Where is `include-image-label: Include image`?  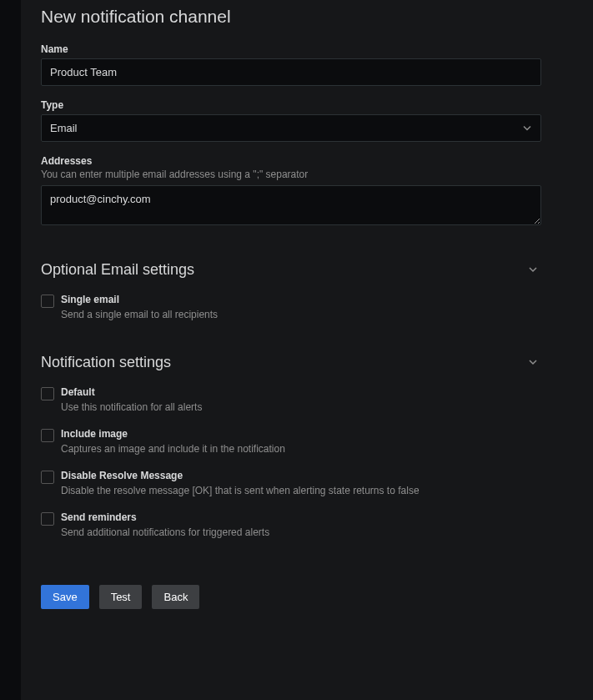 include-image-label: Include image is located at coordinates (173, 434).